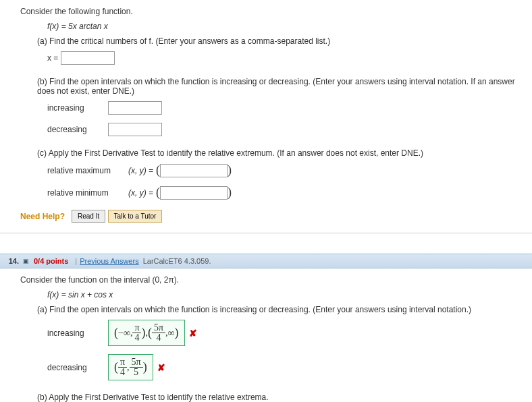 The width and height of the screenshot is (532, 402). I want to click on need-help-label: Need Help?, so click(43, 217).